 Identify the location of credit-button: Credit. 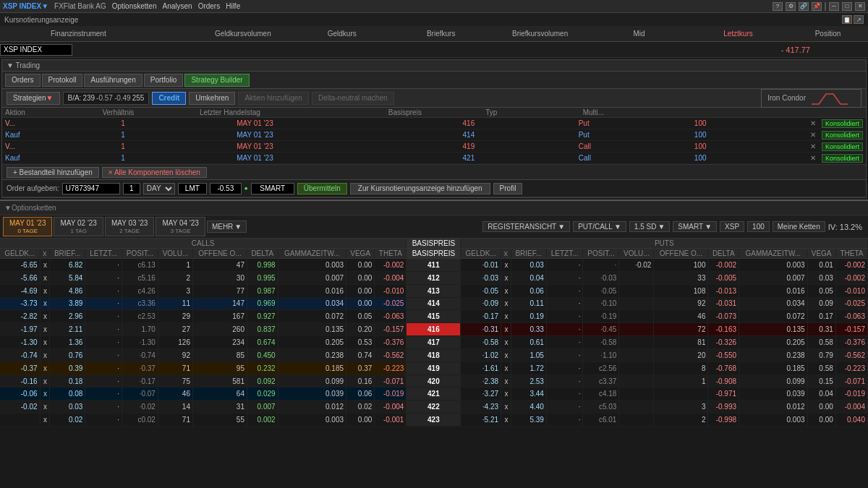
(169, 98).